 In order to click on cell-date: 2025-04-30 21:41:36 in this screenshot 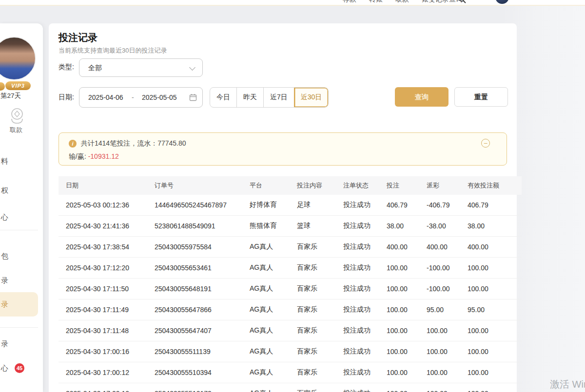, I will do `click(106, 226)`.